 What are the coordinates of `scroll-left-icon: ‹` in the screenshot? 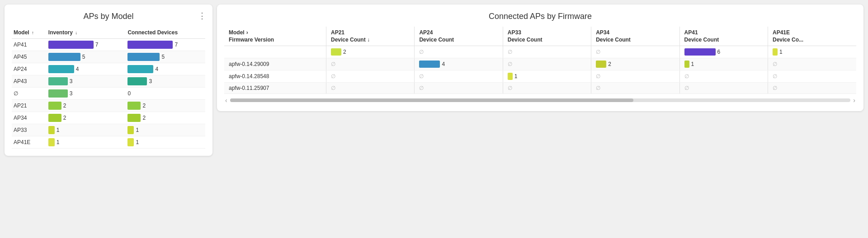 It's located at (226, 100).